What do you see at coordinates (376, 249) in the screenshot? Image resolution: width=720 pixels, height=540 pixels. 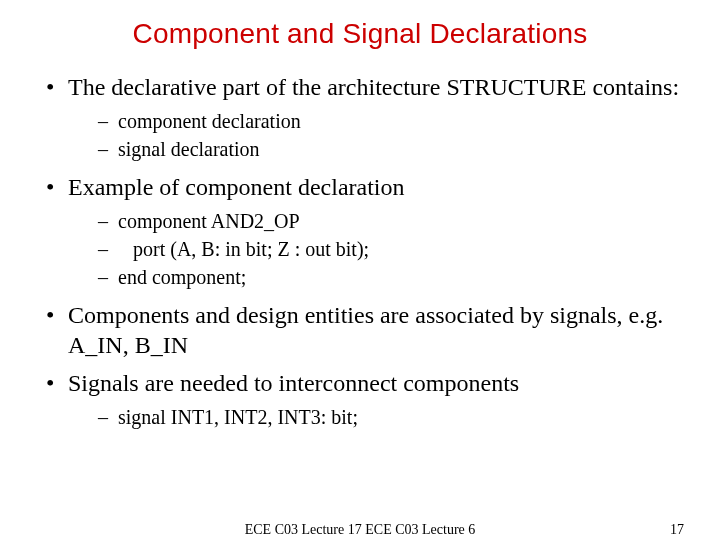 I see `sub-list: component AND2_OP port (A, B: in bit; Z …` at bounding box center [376, 249].